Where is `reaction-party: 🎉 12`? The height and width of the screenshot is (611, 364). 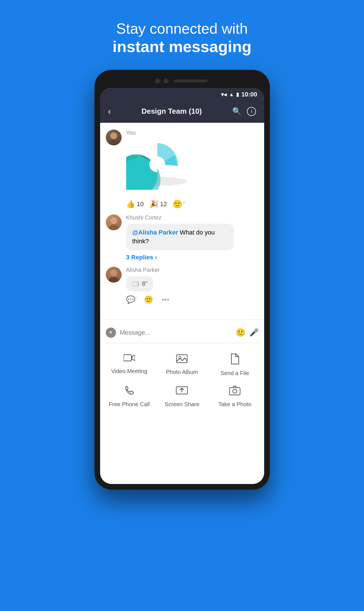
reaction-party: 🎉 12 is located at coordinates (158, 204).